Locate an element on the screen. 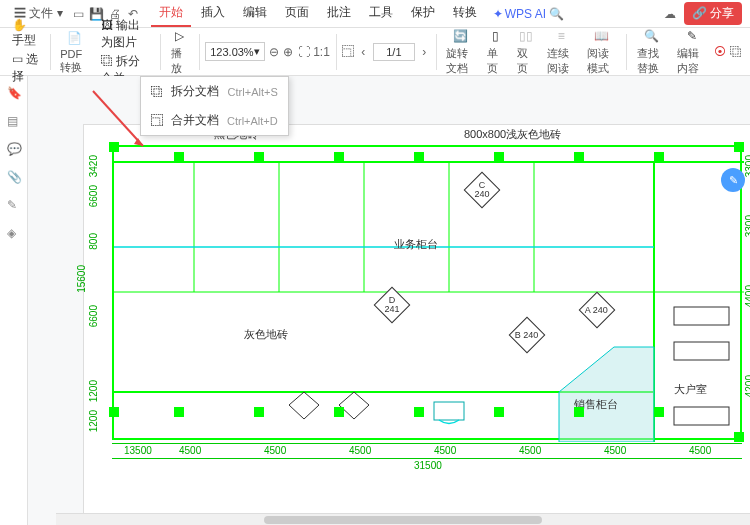  cloud-icon: ☁ is located at coordinates (670, 14).